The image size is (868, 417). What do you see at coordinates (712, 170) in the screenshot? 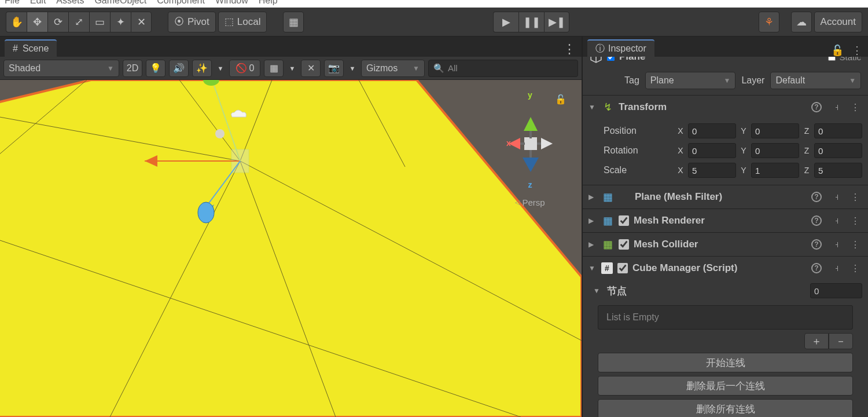
I see `scale-x-input: 5` at bounding box center [712, 170].